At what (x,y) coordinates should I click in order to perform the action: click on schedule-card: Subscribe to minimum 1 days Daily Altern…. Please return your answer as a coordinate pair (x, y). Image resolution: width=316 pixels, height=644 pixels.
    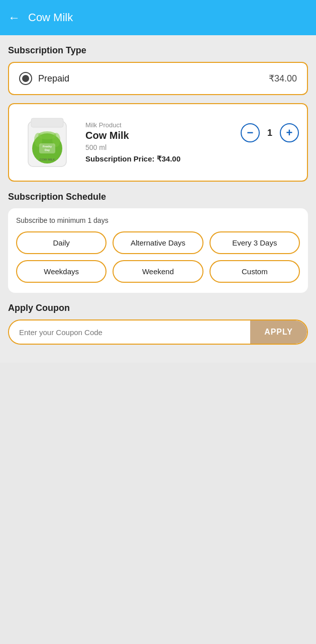
    Looking at the image, I should click on (158, 251).